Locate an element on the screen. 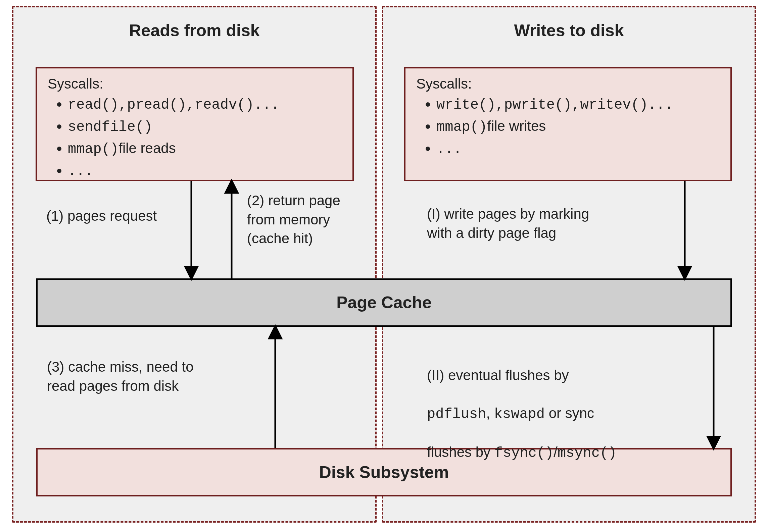  list-item: sendfile() is located at coordinates (210, 127).